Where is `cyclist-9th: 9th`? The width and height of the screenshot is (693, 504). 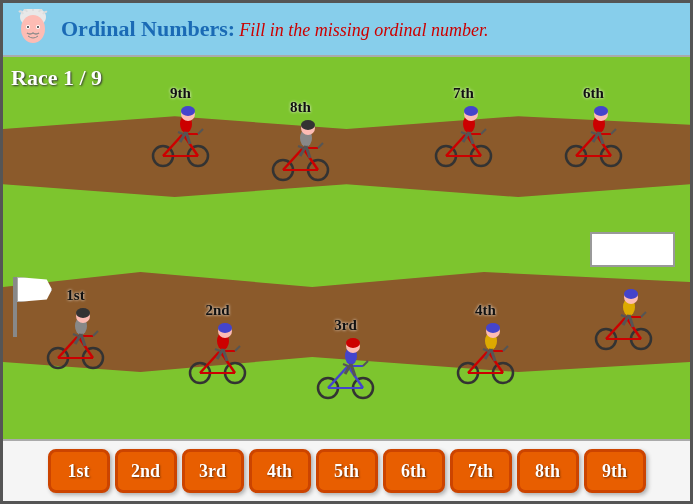 cyclist-9th: 9th is located at coordinates (180, 127).